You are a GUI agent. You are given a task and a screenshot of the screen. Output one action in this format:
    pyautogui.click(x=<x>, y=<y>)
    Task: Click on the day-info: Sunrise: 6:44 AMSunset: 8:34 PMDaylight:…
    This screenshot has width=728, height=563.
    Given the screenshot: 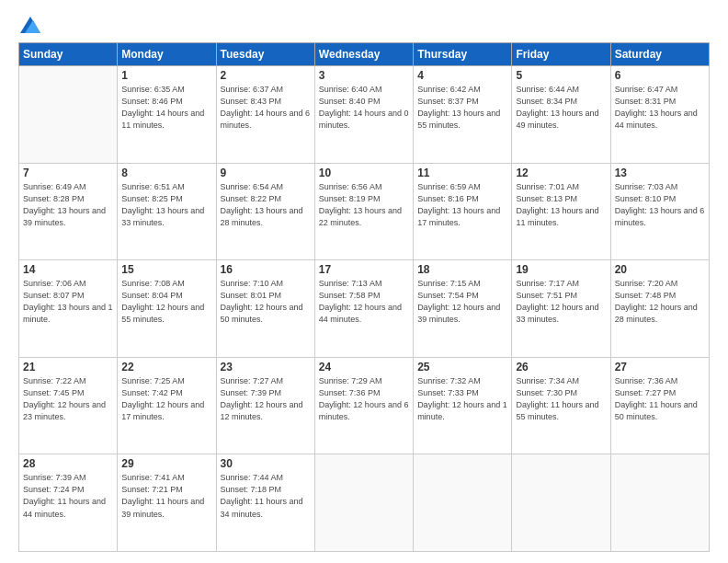 What is the action you would take?
    pyautogui.click(x=561, y=108)
    